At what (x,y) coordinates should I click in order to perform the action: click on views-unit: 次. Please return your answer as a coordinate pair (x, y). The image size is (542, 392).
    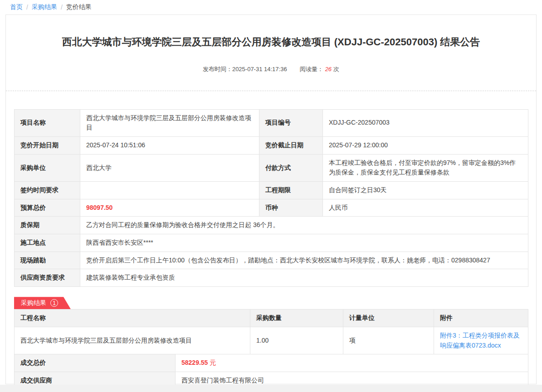
    Looking at the image, I should click on (337, 69).